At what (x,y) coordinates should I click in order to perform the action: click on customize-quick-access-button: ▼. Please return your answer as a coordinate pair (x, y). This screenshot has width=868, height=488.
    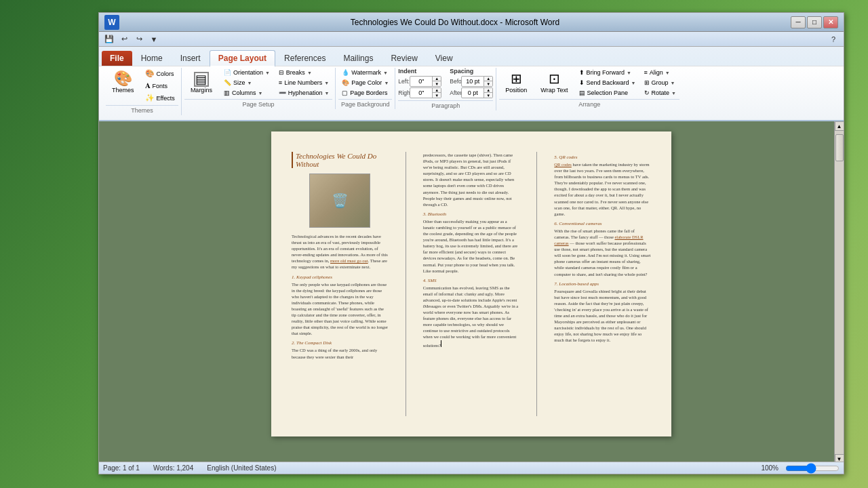
    Looking at the image, I should click on (154, 39).